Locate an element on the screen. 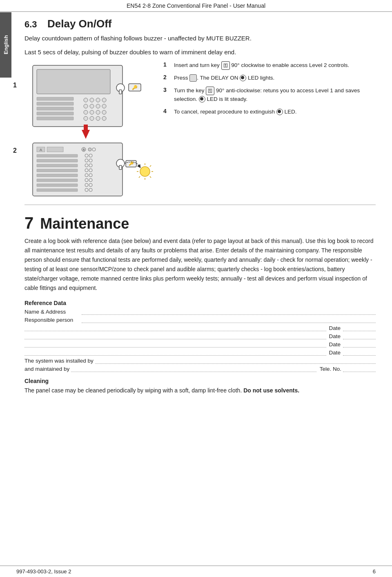 The height and width of the screenshot is (577, 392). step-2-text: Press . The DELAY ON LED lights. is located at coordinates (275, 78).